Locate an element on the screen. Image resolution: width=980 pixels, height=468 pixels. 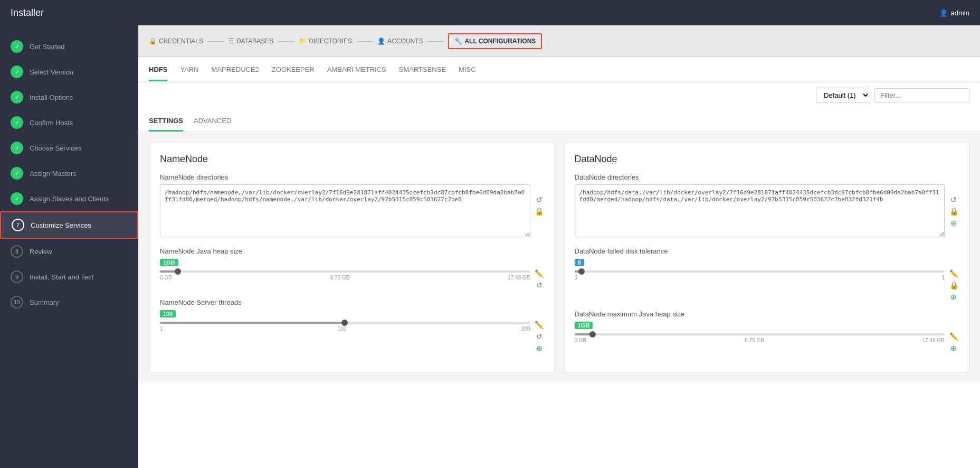
datanode-dir-textarea: /hadoop/hdfs/data,/var/lib/docker/overla… is located at coordinates (760, 211).